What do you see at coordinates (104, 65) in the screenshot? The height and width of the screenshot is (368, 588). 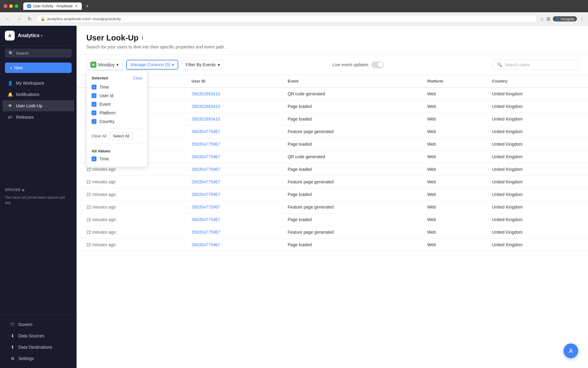 I see `project-selector: M Moodjoy ▾` at bounding box center [104, 65].